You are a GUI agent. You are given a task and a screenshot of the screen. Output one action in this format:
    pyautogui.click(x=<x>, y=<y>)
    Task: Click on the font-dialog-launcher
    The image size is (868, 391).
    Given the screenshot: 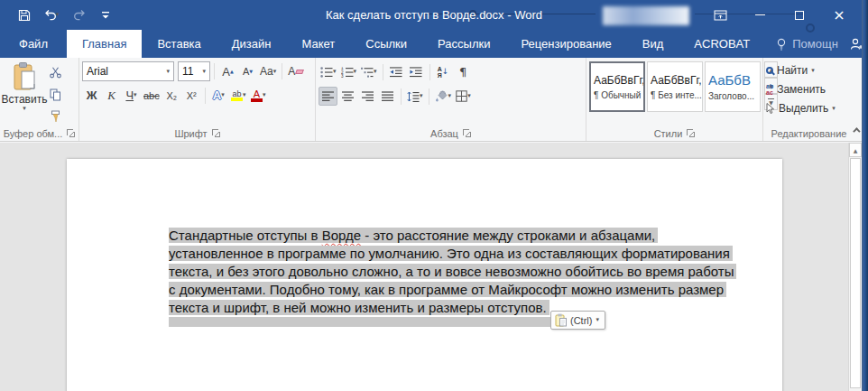 What is the action you would take?
    pyautogui.click(x=217, y=134)
    